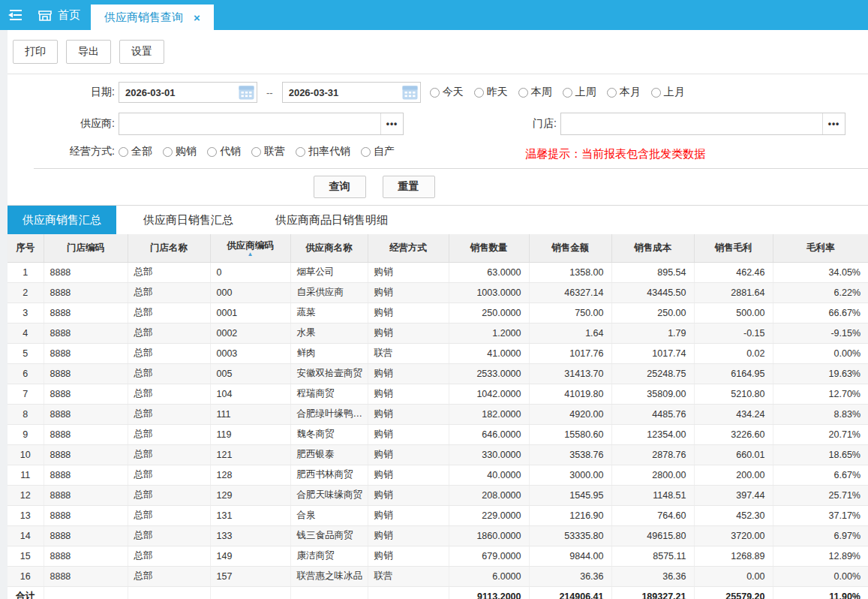 The width and height of the screenshot is (868, 599). Describe the element at coordinates (438, 555) in the screenshot. I see `table-row: 158888总部149康洁商贸购销679.00009844.008575.111…` at that location.